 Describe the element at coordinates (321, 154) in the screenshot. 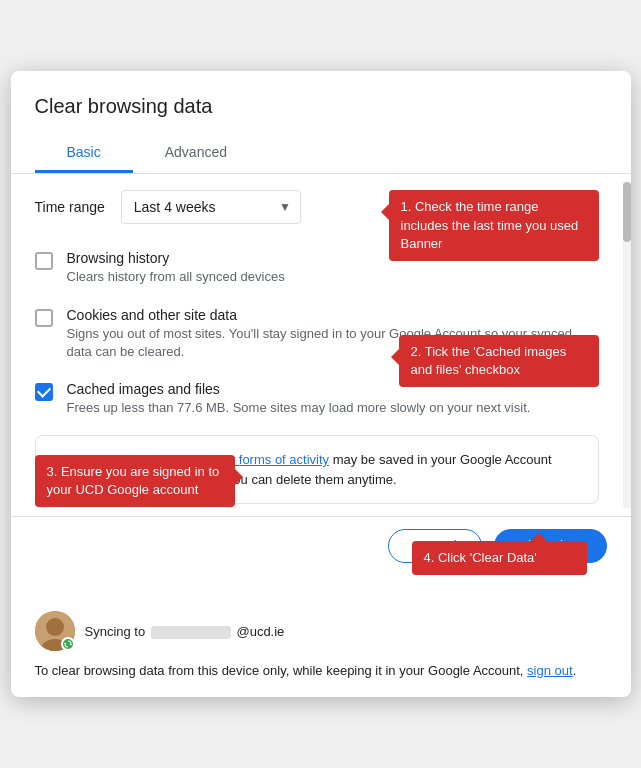

I see `tabs-container: Basic Advanced` at that location.